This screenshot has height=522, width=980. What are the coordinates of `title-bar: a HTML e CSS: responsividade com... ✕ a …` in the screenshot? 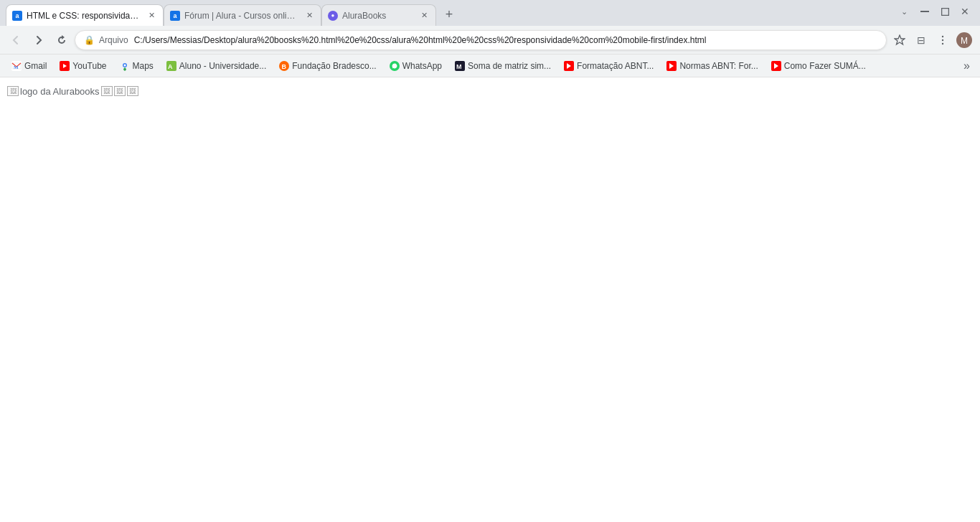 It's located at (490, 13).